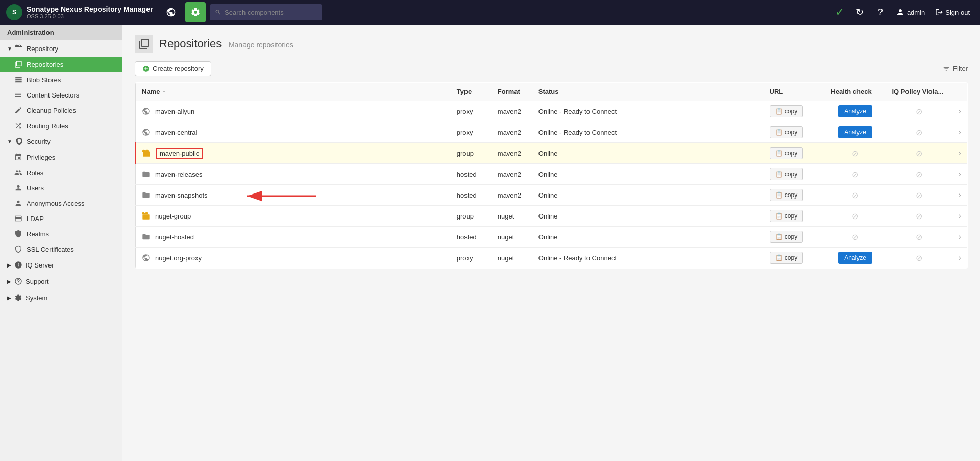 This screenshot has width=980, height=461. I want to click on sidebar-item-ssl-certificates: SSL Certificates, so click(61, 249).